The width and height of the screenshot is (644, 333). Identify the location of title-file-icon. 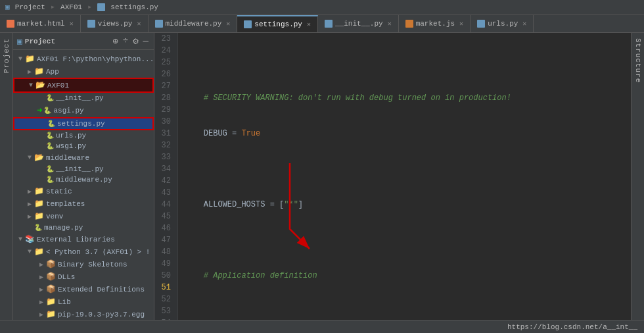
(101, 7).